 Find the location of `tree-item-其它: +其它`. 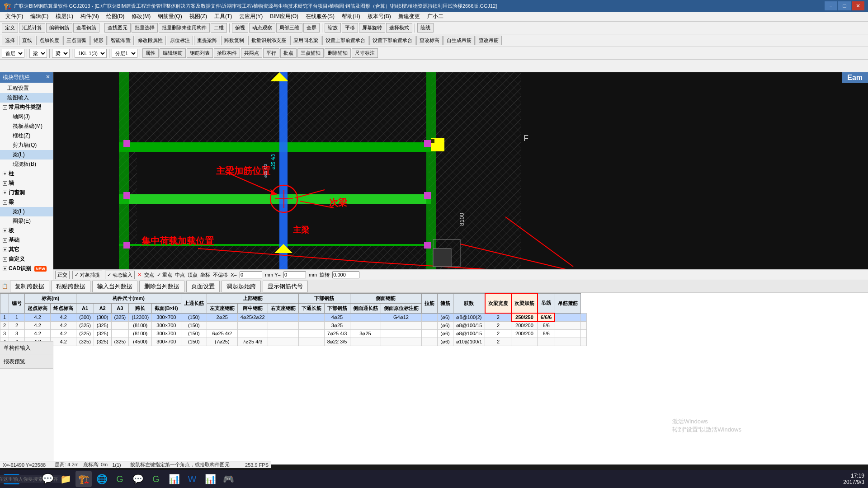

tree-item-其它: +其它 is located at coordinates (26, 249).